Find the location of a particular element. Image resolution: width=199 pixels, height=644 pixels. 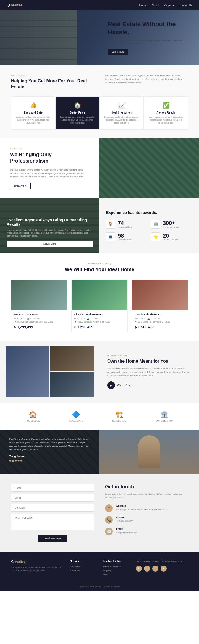

spec-beds-3: 🛏 4 is located at coordinates (137, 318).